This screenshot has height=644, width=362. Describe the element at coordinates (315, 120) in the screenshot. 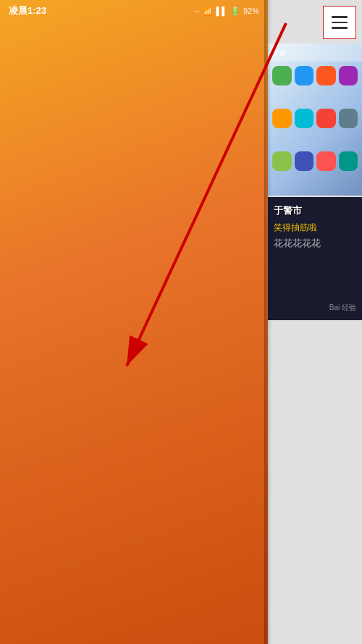

I see `right-panel-top-image` at that location.